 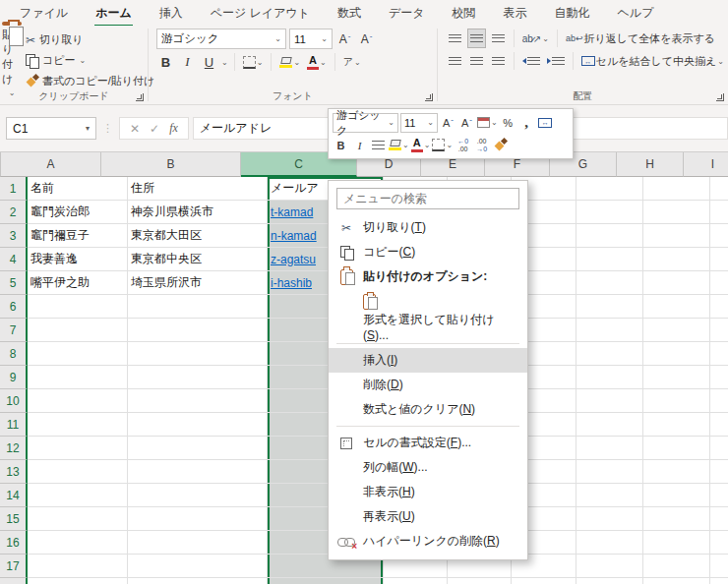 I want to click on clipboard-dialog-launcher, so click(x=140, y=97).